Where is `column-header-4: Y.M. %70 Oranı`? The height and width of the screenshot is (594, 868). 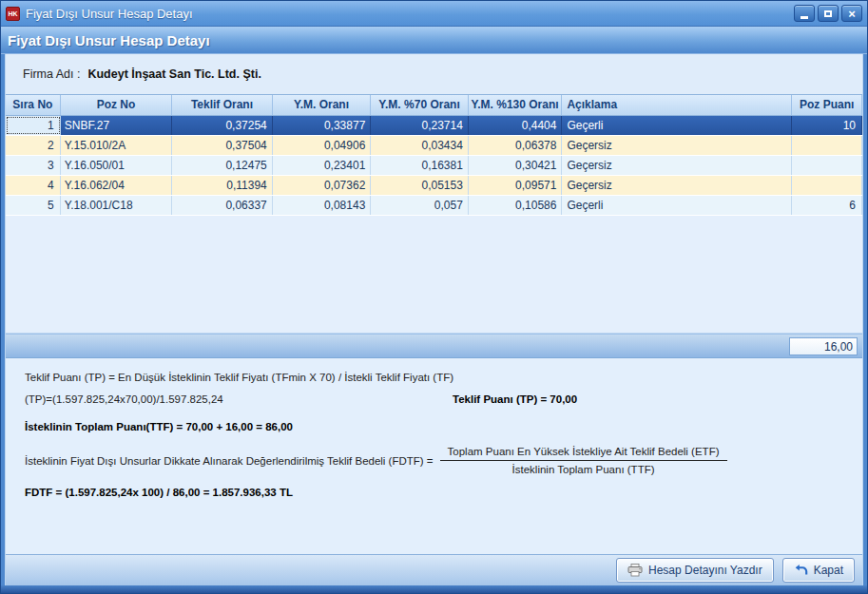 column-header-4: Y.M. %70 Oranı is located at coordinates (420, 105).